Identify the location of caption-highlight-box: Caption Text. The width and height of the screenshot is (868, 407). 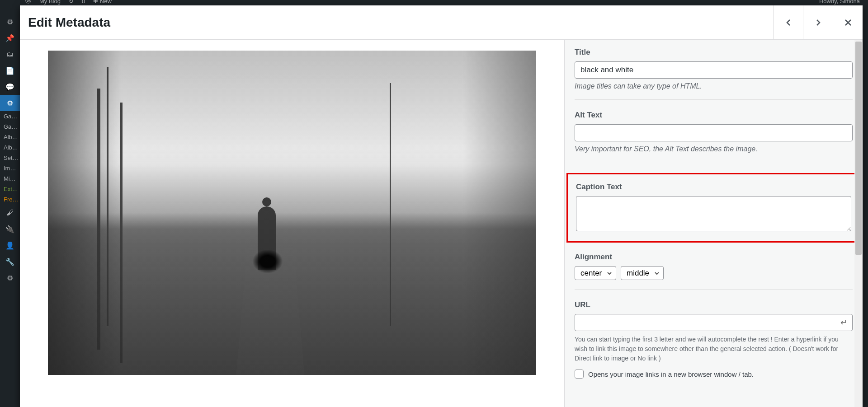
(713, 208).